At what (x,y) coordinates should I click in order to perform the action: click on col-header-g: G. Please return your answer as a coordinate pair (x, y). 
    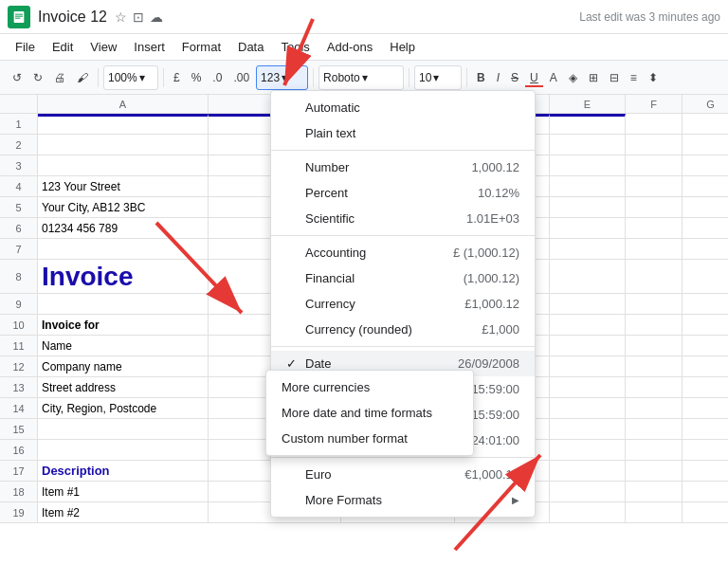
    Looking at the image, I should click on (705, 104).